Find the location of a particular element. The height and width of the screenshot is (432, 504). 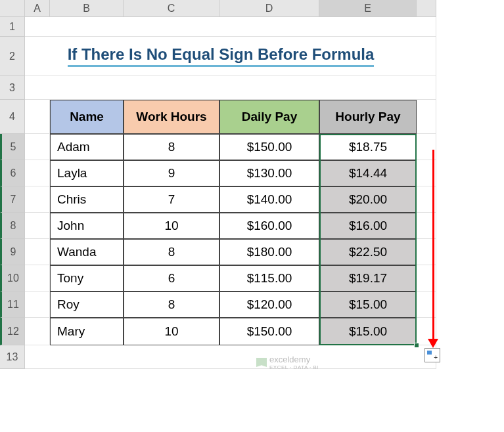

cell-daily: $120.00 is located at coordinates (269, 305).